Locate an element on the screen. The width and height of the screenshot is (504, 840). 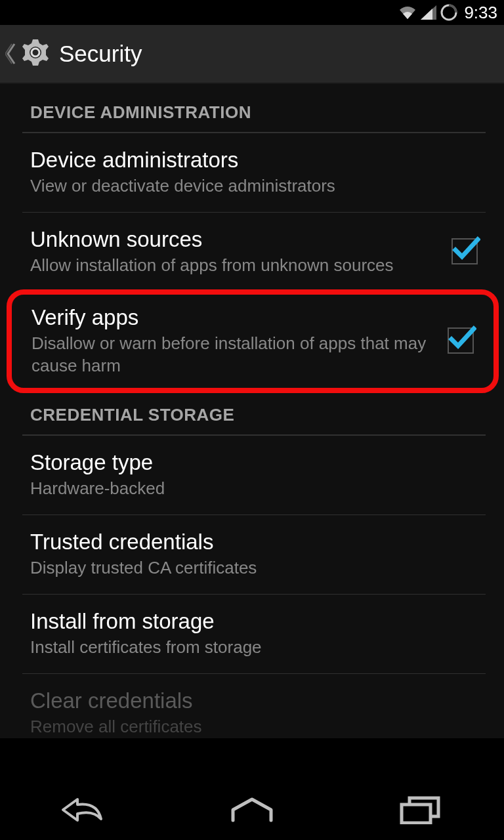
checkbox-verify-apps is located at coordinates (461, 341).